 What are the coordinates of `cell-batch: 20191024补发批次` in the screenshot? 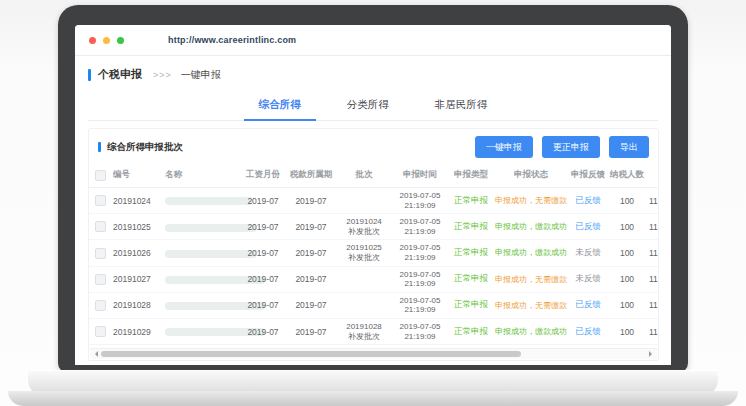 It's located at (364, 227).